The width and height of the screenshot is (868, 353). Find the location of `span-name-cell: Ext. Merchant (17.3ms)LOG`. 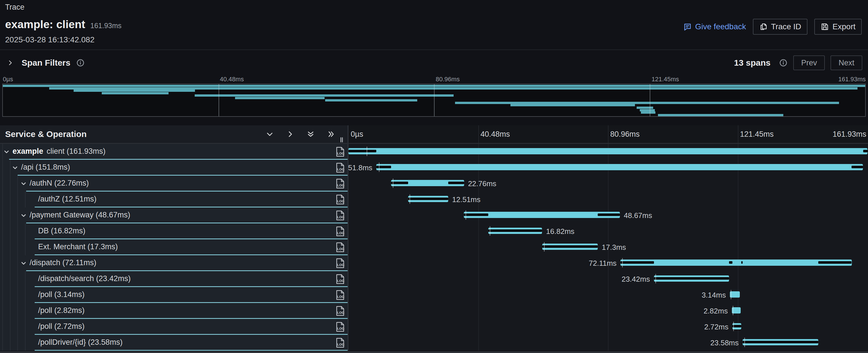

span-name-cell: Ext. Merchant (17.3ms)LOG is located at coordinates (174, 247).